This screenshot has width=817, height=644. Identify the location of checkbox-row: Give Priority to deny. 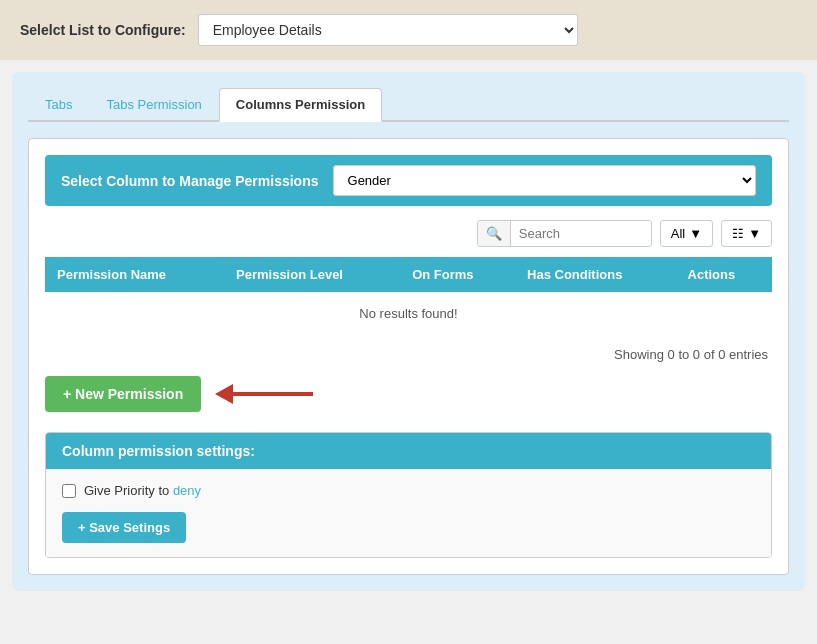
(408, 490).